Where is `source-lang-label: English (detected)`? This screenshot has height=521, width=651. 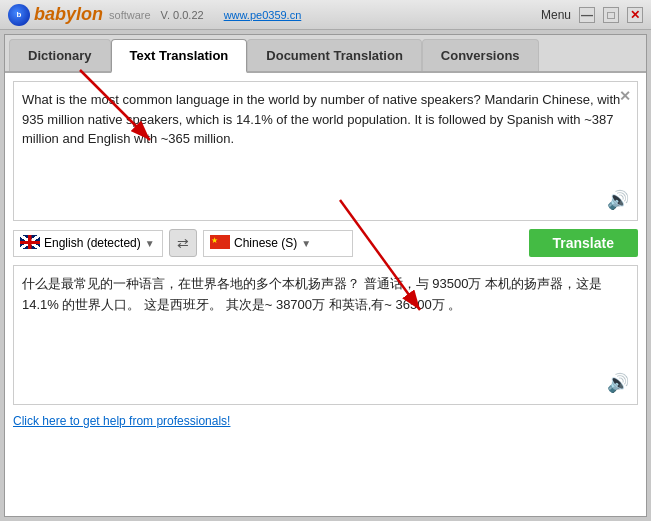
source-lang-label: English (detected) is located at coordinates (92, 243).